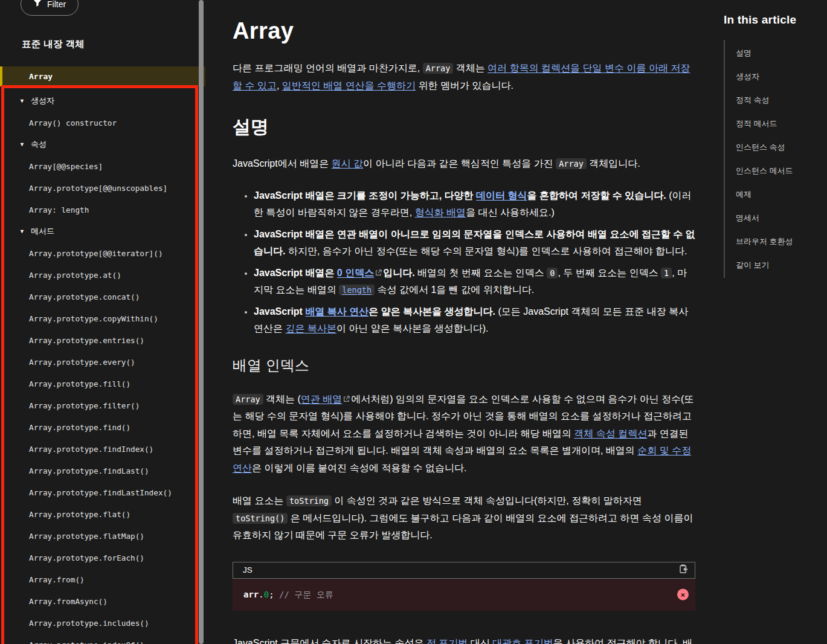 The image size is (827, 644). What do you see at coordinates (103, 514) in the screenshot?
I see `sidebar-item: Array.prototype.flat()` at bounding box center [103, 514].